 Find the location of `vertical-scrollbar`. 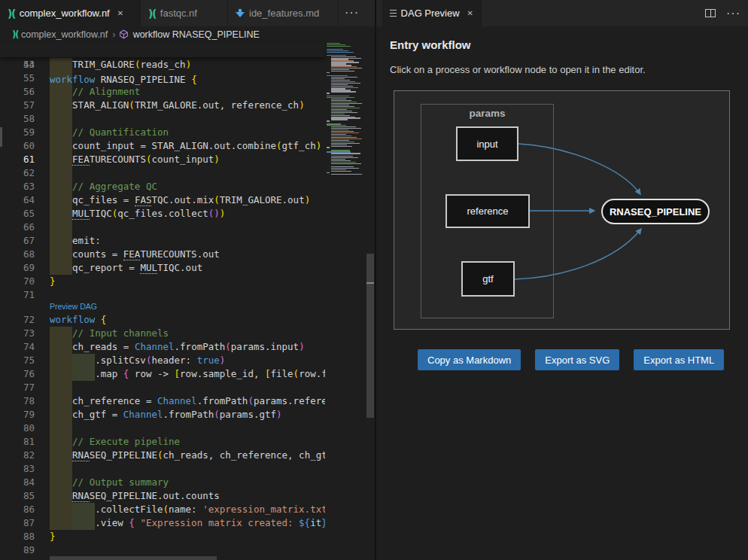

vertical-scrollbar is located at coordinates (370, 294).